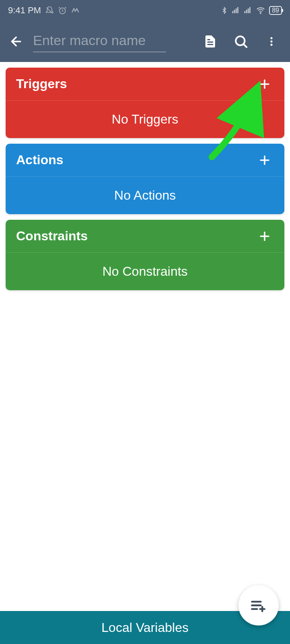 This screenshot has width=290, height=644. What do you see at coordinates (266, 236) in the screenshot?
I see `add-constraint-button` at bounding box center [266, 236].